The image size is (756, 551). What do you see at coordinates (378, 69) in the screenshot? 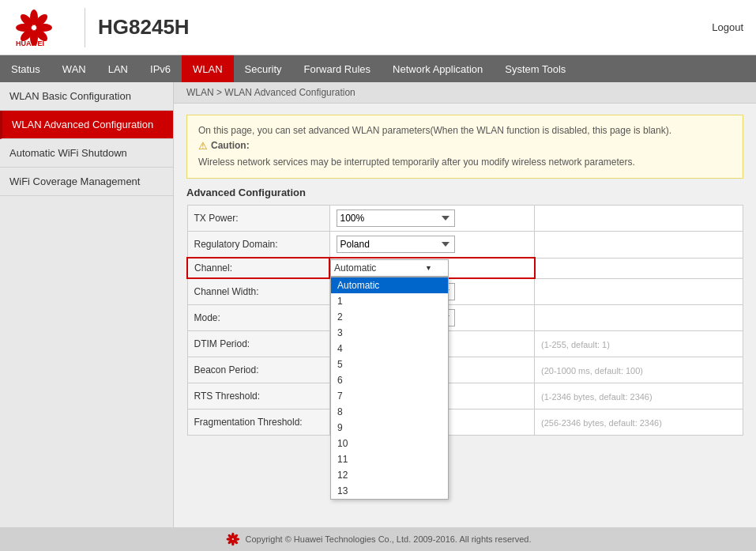
I see `nav-bar: Status WAN LAN IPv6 WLAN Security Forwar…` at bounding box center [378, 69].